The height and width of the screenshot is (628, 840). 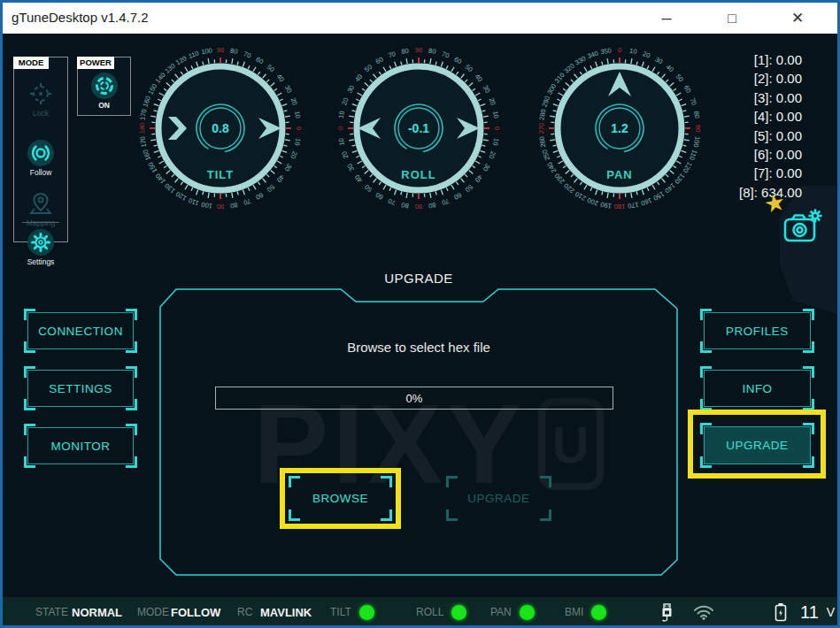 What do you see at coordinates (499, 499) in the screenshot?
I see `upgrade-action-button: UPGRADE` at bounding box center [499, 499].